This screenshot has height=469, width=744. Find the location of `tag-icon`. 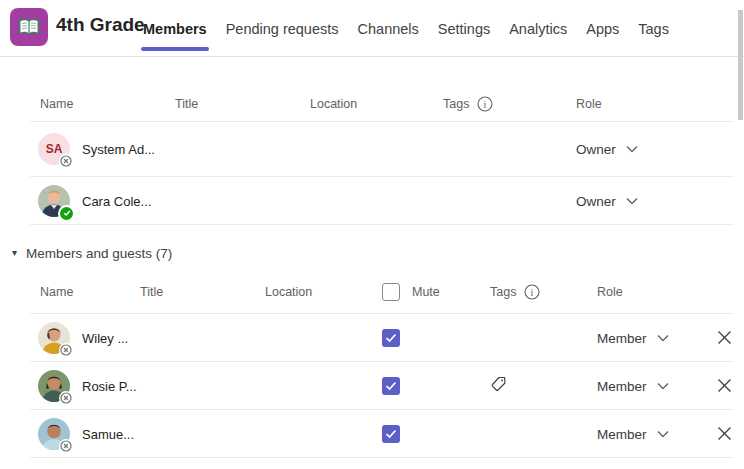

tag-icon is located at coordinates (498, 386).